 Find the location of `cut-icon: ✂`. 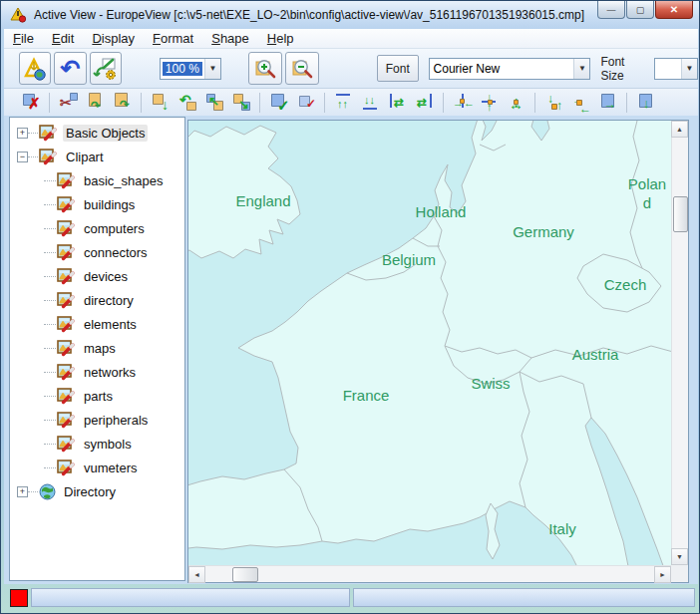

cut-icon: ✂ is located at coordinates (70, 103).